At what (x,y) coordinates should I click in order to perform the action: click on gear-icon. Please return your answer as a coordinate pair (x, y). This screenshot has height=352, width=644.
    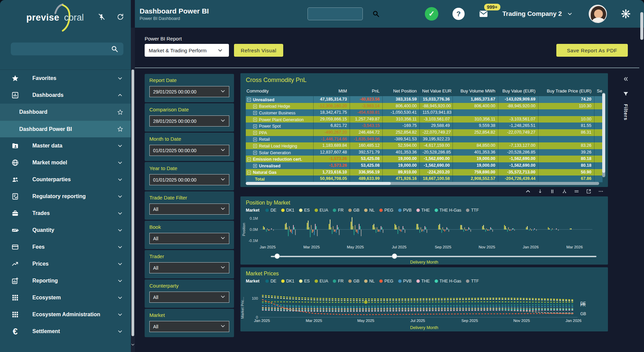
    Looking at the image, I should click on (626, 14).